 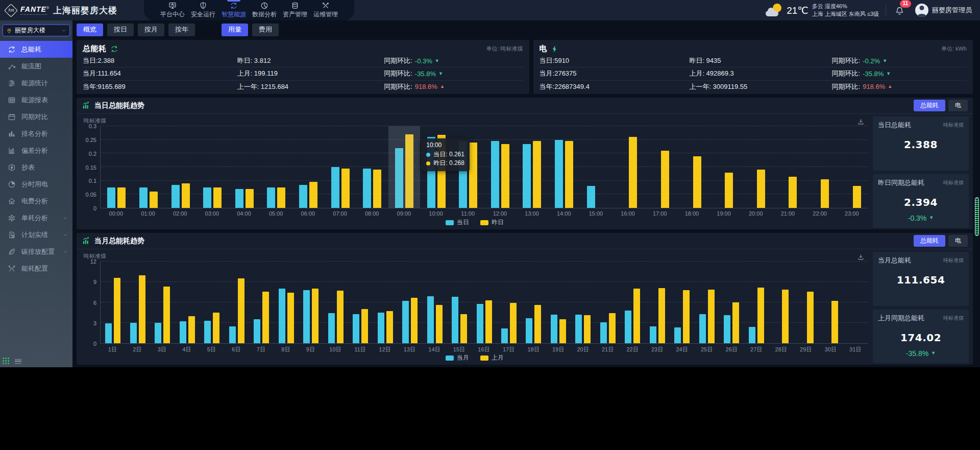 I want to click on notifications-button: 11, so click(x=900, y=10).